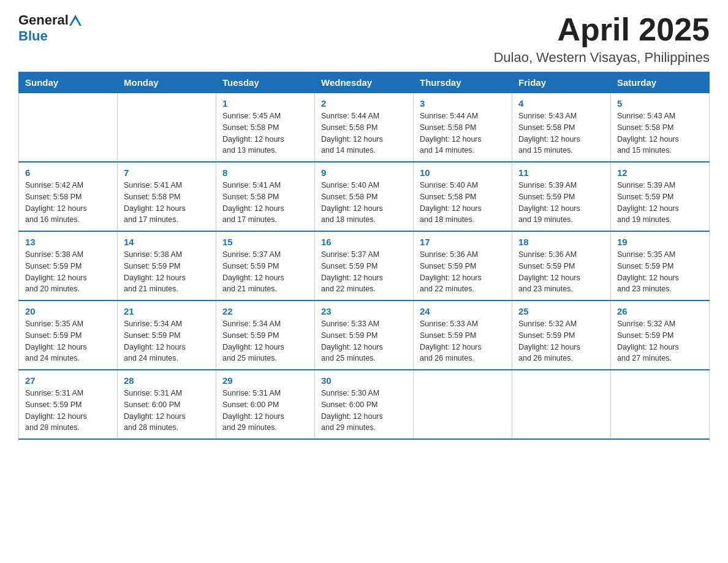 The height and width of the screenshot is (563, 728). Describe the element at coordinates (661, 335) in the screenshot. I see `calendar-cell: 26Sunrise: 5:32 AM Sunset: 5:59 PM Dayli…` at that location.